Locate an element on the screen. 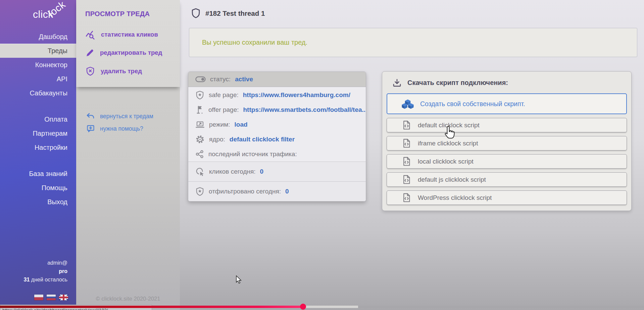 The image size is (644, 310). mode-value: load is located at coordinates (241, 125).